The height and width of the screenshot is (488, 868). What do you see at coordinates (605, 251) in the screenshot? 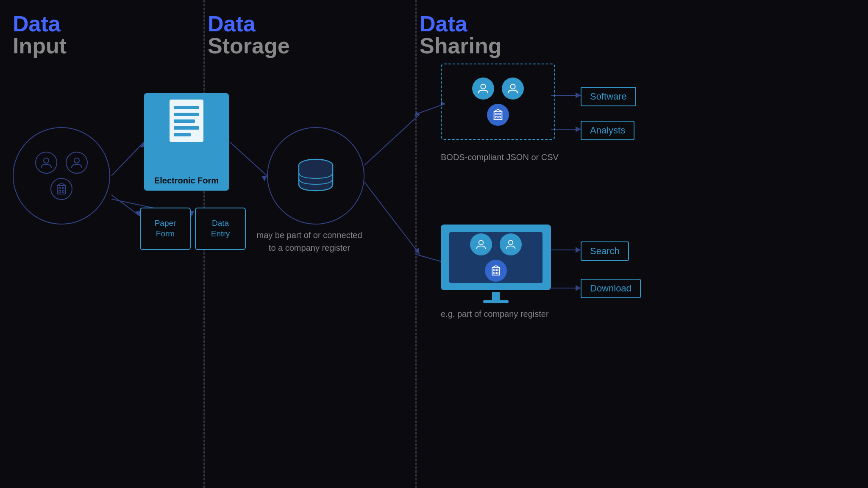
I see `search-label: Search` at bounding box center [605, 251].